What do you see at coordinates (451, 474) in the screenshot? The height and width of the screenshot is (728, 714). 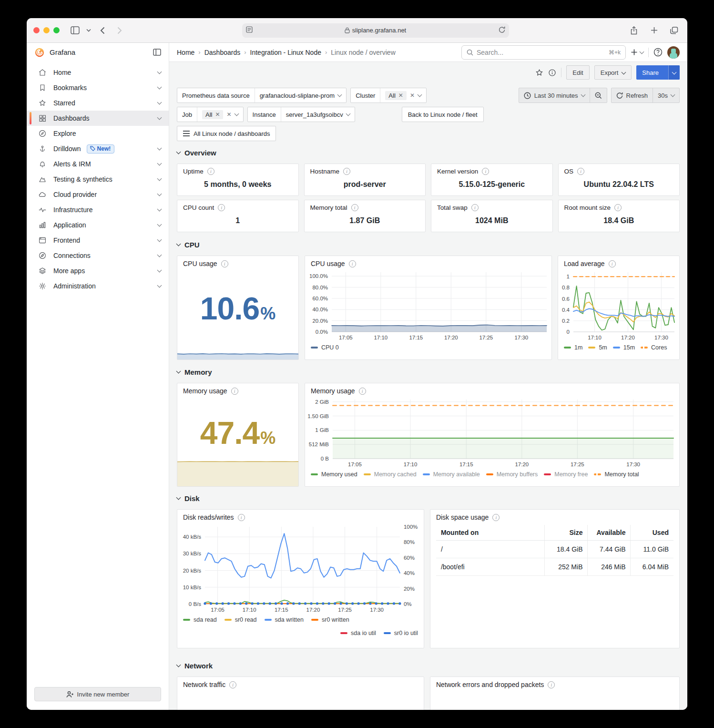 I see `legend-item: Memory available` at bounding box center [451, 474].